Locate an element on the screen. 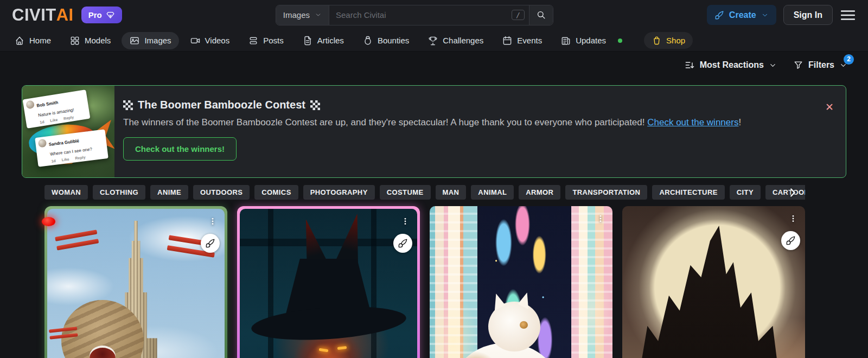  nav-label: Bounties is located at coordinates (393, 40).